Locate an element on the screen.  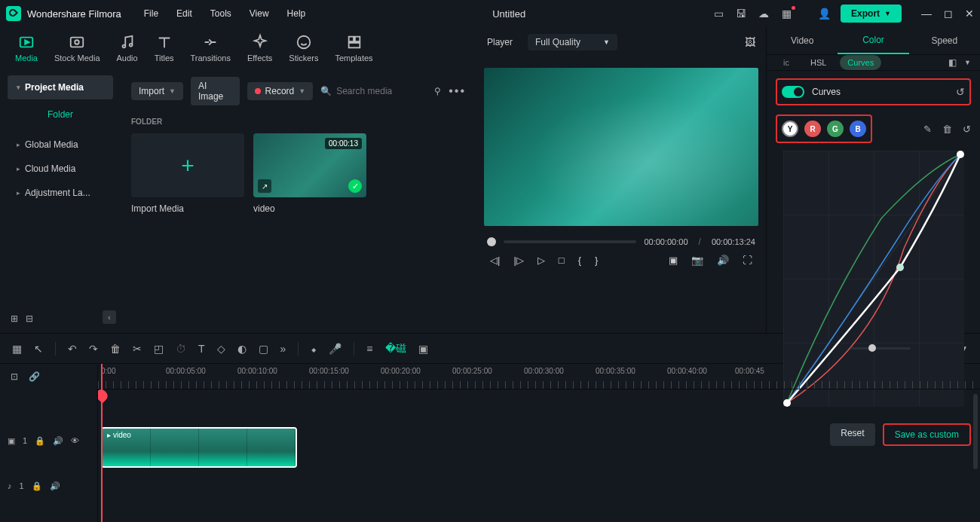
filter-icon: ⚲ is located at coordinates (437, 91).